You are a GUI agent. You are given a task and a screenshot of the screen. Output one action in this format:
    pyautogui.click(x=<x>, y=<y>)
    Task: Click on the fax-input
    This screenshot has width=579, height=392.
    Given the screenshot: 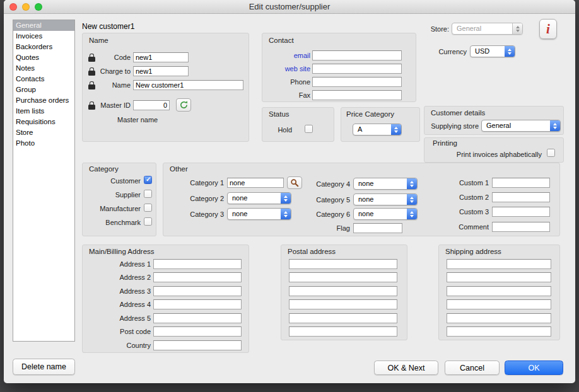 What is the action you would take?
    pyautogui.click(x=357, y=95)
    